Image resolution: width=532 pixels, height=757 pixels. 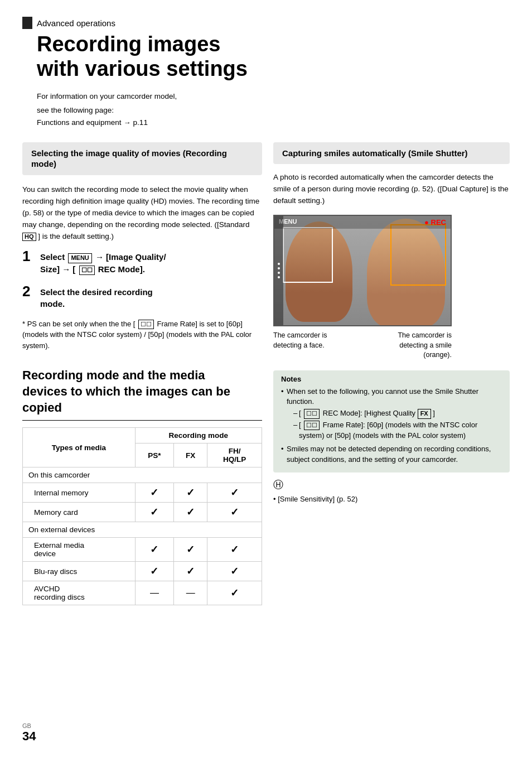 What do you see at coordinates (415, 346) in the screenshot?
I see `camera-label-right: The camcorder is detecting a smile (oran…` at bounding box center [415, 346].